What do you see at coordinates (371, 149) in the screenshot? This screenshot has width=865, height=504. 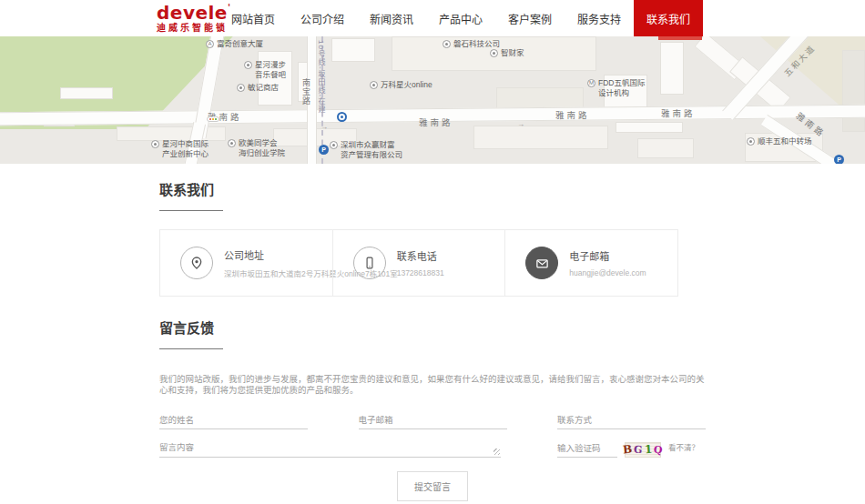 I see `map-poi-text: 深圳市众赢财富 资产管理有限公司` at bounding box center [371, 149].